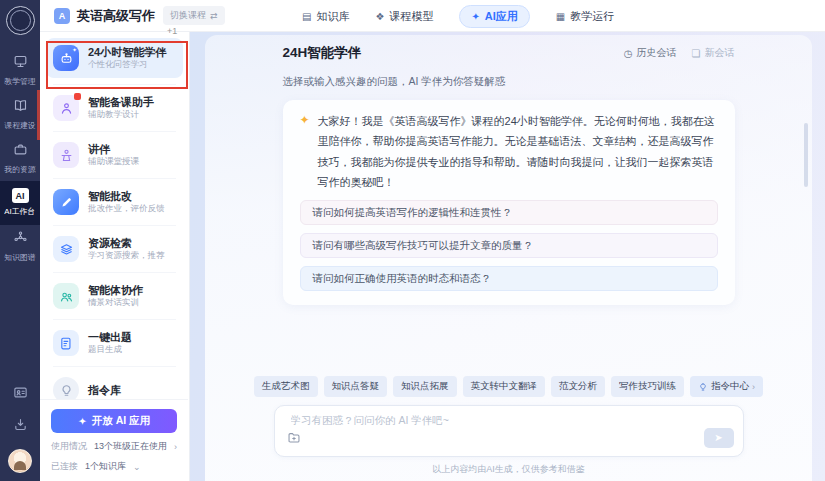 The width and height of the screenshot is (825, 481). I want to click on chip-generate-art: 生成艺术图, so click(286, 386).